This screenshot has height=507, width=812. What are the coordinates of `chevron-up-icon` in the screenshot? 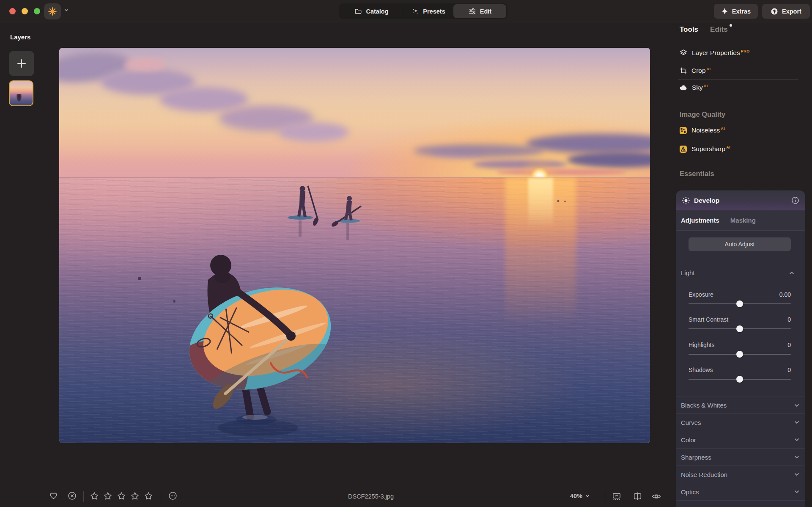 It's located at (792, 273).